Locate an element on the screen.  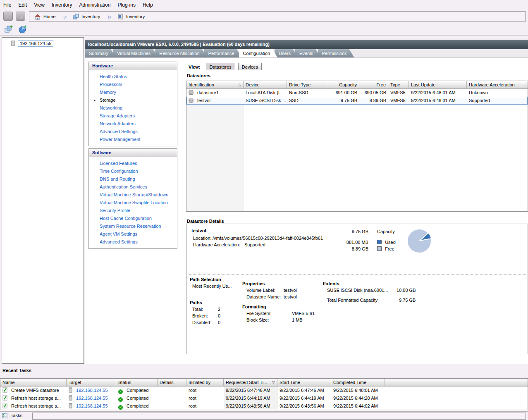
column-header-free: Free is located at coordinates (374, 85).